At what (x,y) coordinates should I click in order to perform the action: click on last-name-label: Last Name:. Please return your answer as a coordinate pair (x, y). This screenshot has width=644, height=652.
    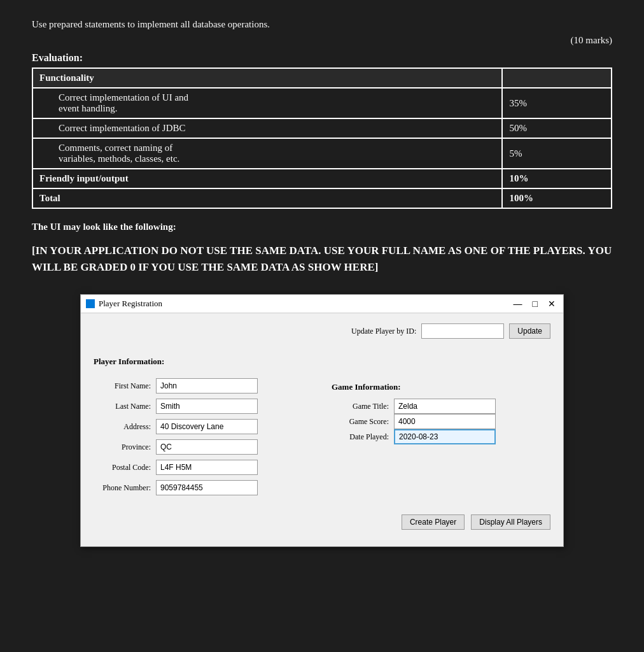
    Looking at the image, I should click on (122, 406).